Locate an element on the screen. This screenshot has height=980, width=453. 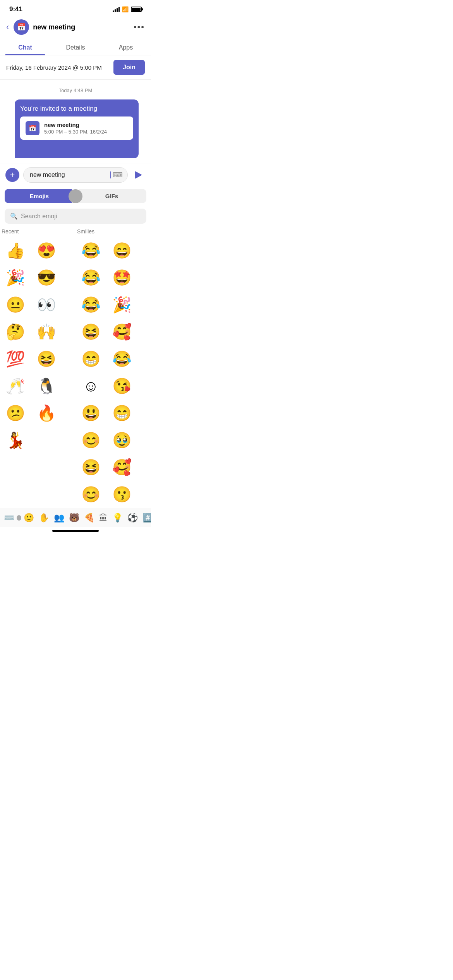
emoji-neutral: 😐 is located at coordinates (15, 305).